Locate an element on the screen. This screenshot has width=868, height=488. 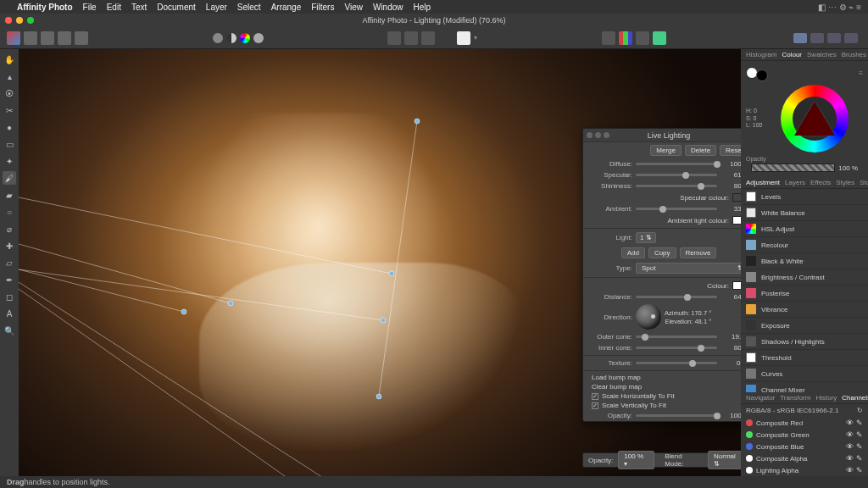
clear-bump-button: Clear bump map is located at coordinates (662, 386).